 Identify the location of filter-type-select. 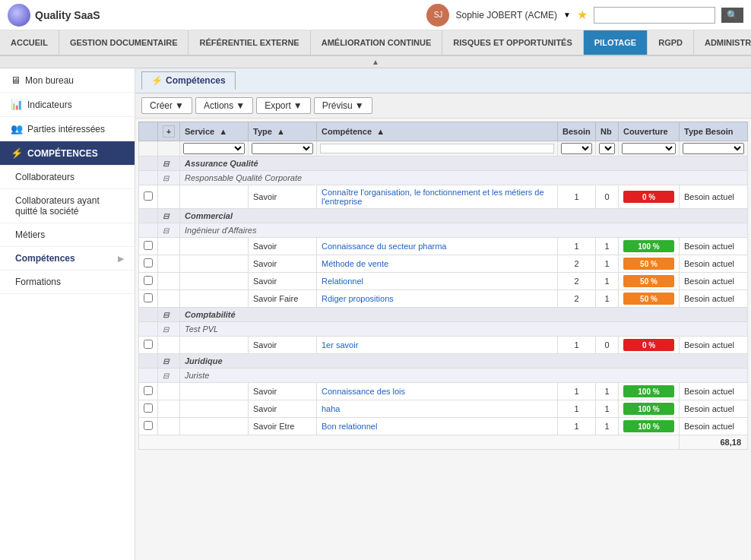
(283, 149).